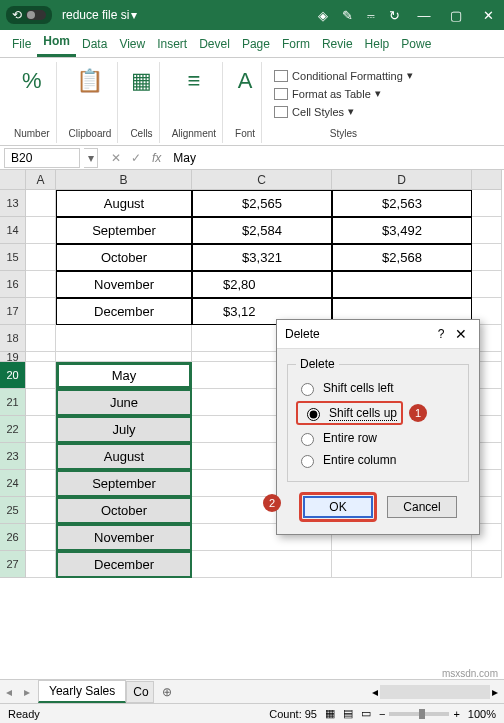 The image size is (504, 723). What do you see at coordinates (416, 44) in the screenshot?
I see `menu-power: Powe` at bounding box center [416, 44].